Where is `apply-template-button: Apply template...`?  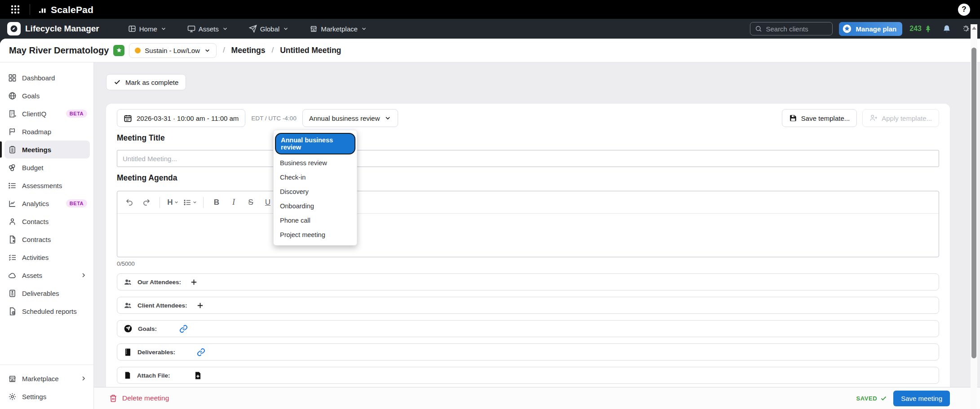
apply-template-button: Apply template... is located at coordinates (900, 118).